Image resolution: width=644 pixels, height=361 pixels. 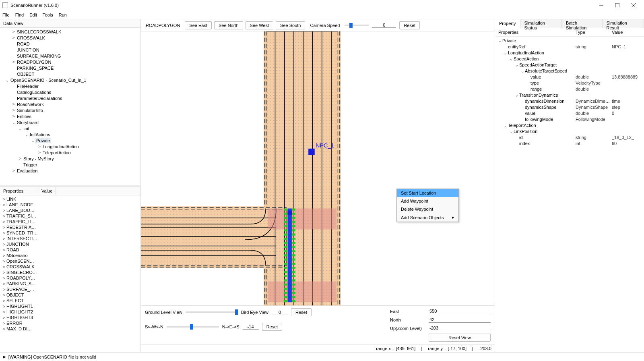 What do you see at coordinates (33, 15) in the screenshot?
I see `menu-edit: Edit` at bounding box center [33, 15].